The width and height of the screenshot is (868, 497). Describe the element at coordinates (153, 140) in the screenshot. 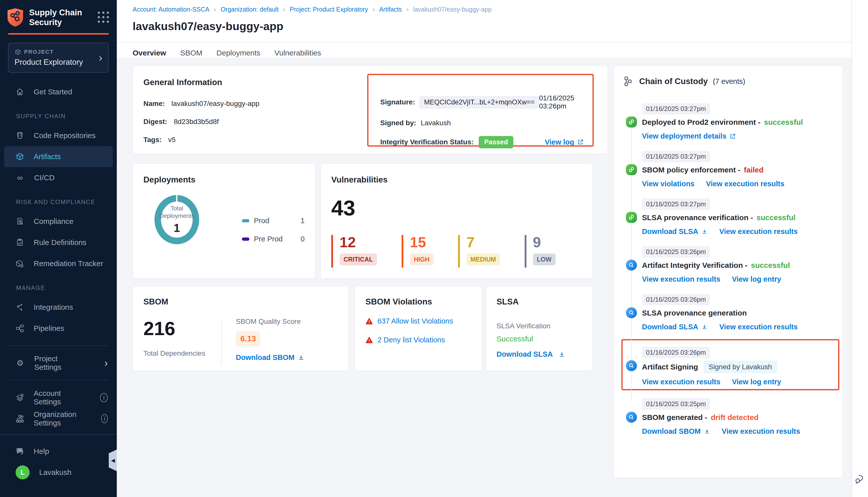

I see `tags-label: Tags:` at that location.